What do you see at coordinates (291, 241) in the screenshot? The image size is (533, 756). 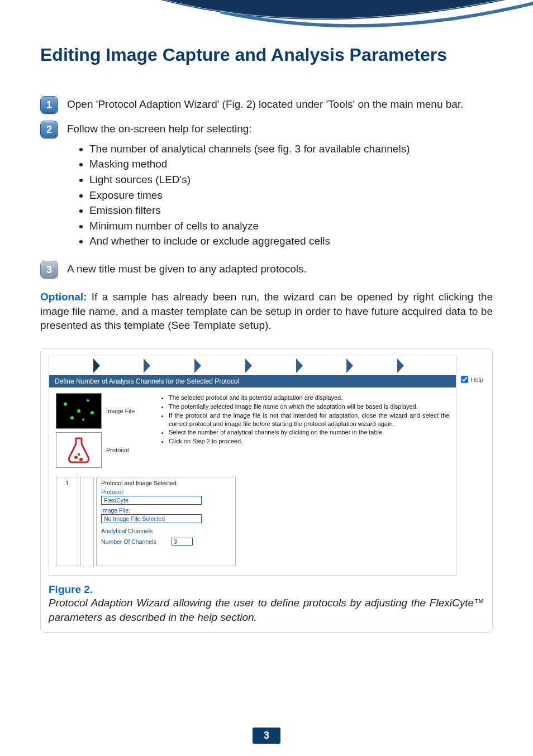 I see `list-item: And whether to include or exclude aggreg…` at bounding box center [291, 241].